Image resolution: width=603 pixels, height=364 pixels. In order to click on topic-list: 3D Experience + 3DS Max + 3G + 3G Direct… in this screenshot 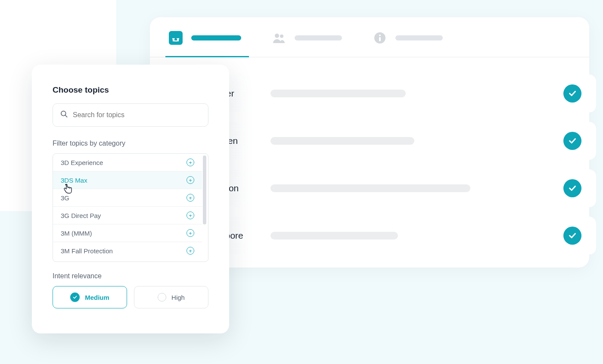, I will do `click(131, 208)`.